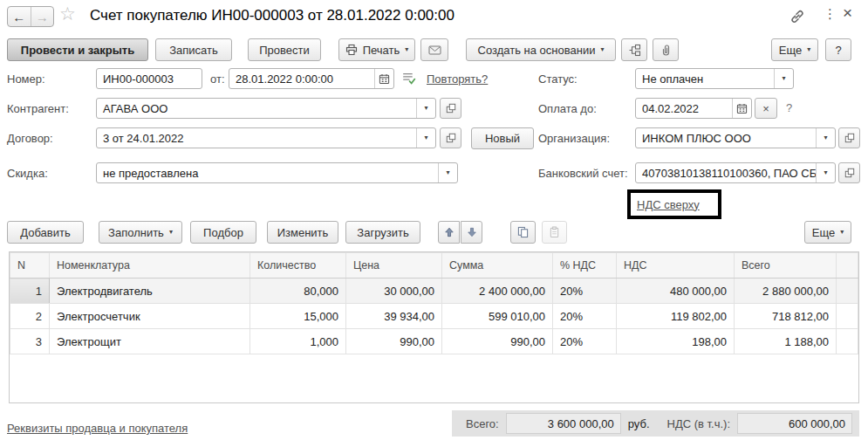 This screenshot has height=447, width=868. Describe the element at coordinates (150, 265) in the screenshot. I see `col-header-nomenclature: Номенклатура` at that location.